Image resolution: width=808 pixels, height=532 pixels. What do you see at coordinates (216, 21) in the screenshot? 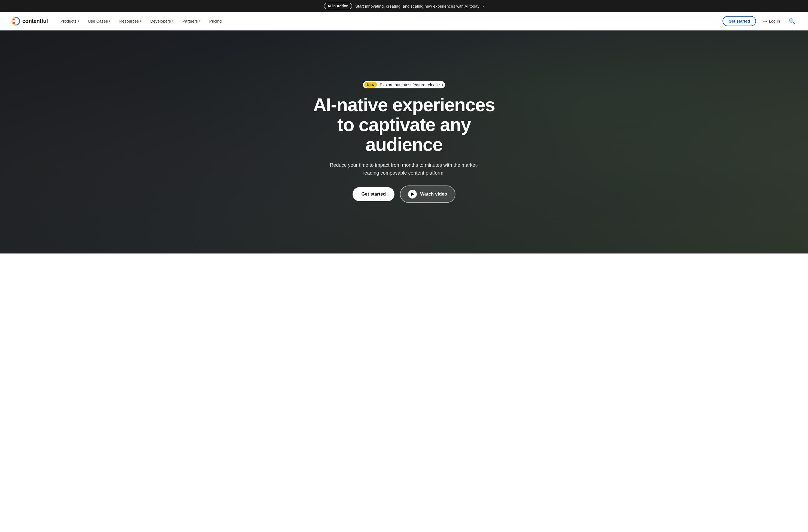
I see `nav-label-pricing: Pricing` at bounding box center [216, 21].